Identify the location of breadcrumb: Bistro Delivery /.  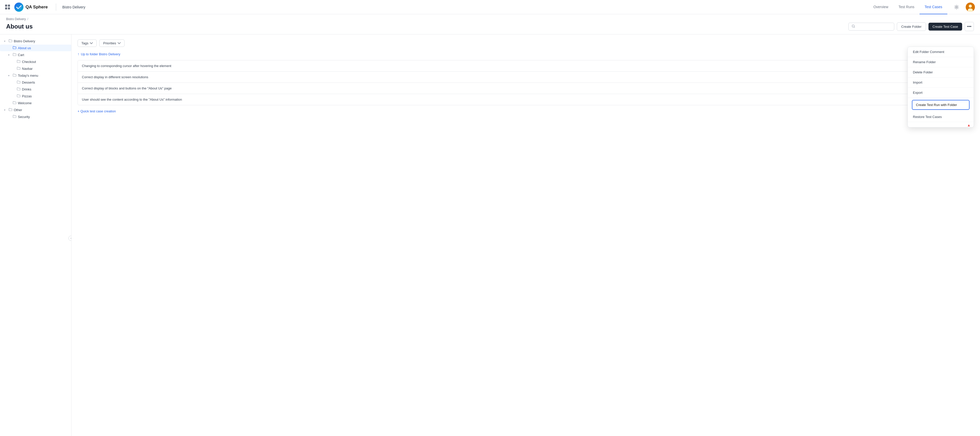
(490, 19).